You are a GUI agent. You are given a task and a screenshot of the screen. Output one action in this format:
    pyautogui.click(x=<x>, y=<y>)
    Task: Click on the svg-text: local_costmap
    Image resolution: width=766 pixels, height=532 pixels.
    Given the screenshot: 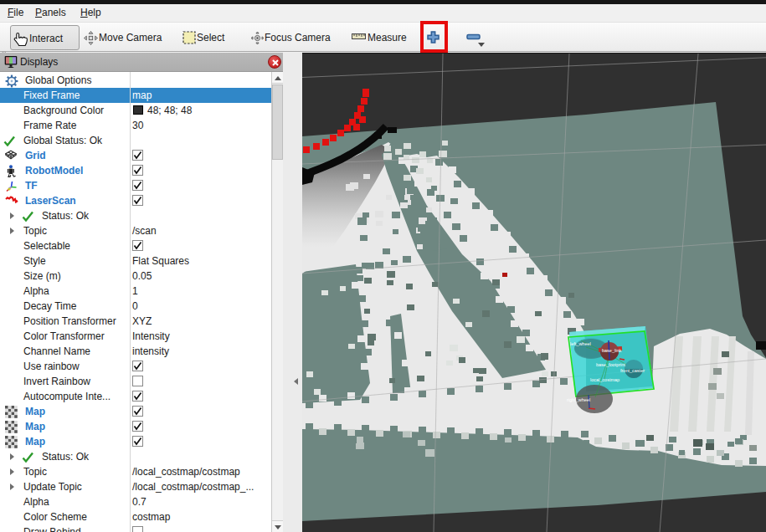 What is the action you would take?
    pyautogui.click(x=604, y=380)
    